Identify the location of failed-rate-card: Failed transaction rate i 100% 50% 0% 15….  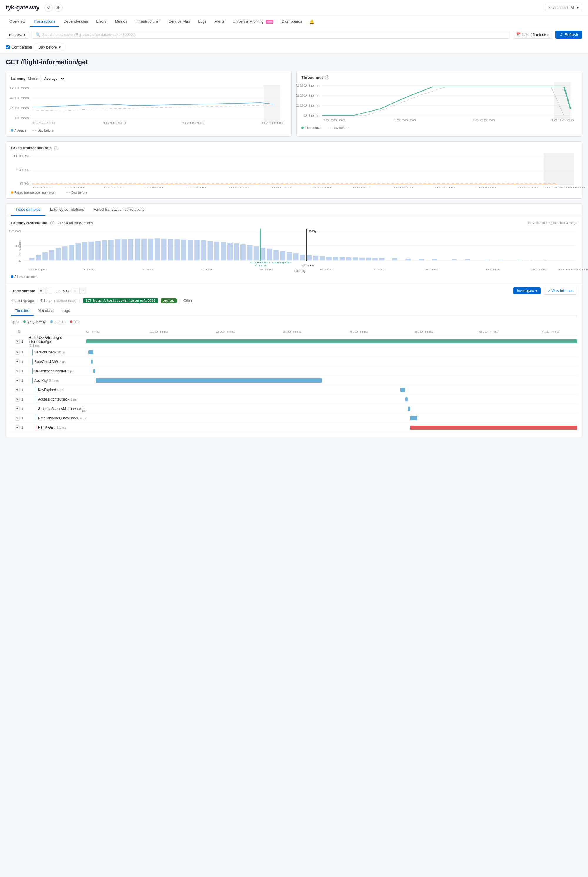
(294, 170).